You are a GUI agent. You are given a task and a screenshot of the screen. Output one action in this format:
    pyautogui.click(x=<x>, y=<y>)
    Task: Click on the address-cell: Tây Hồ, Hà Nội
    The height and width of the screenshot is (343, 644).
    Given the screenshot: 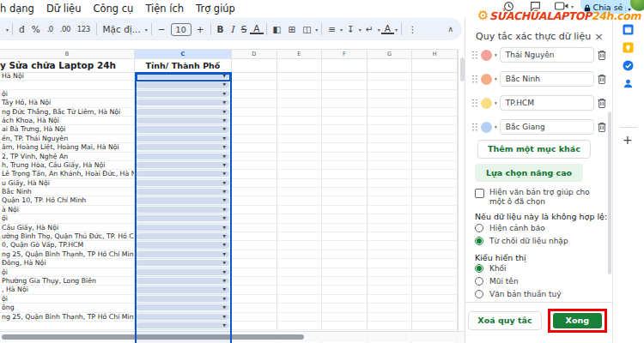 What is the action you would take?
    pyautogui.click(x=67, y=103)
    